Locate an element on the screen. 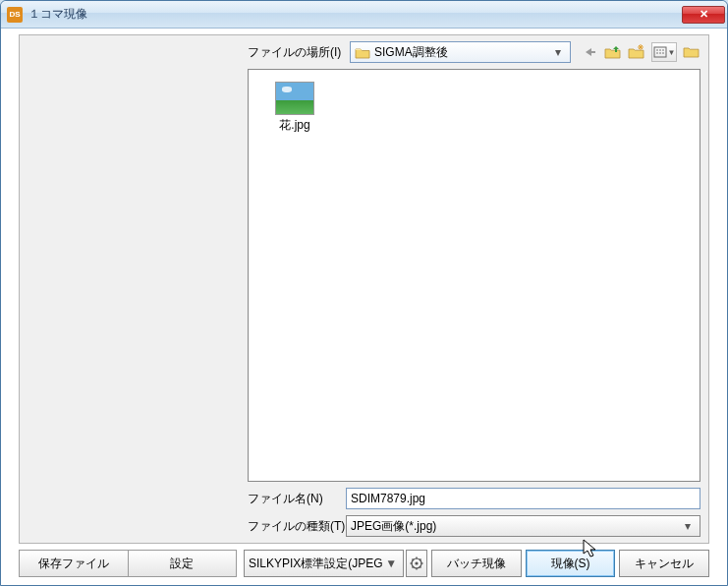 The height and width of the screenshot is (586, 728). location-row: ファイルの場所(I) SIGMA調整後 ▾ is located at coordinates (474, 52).